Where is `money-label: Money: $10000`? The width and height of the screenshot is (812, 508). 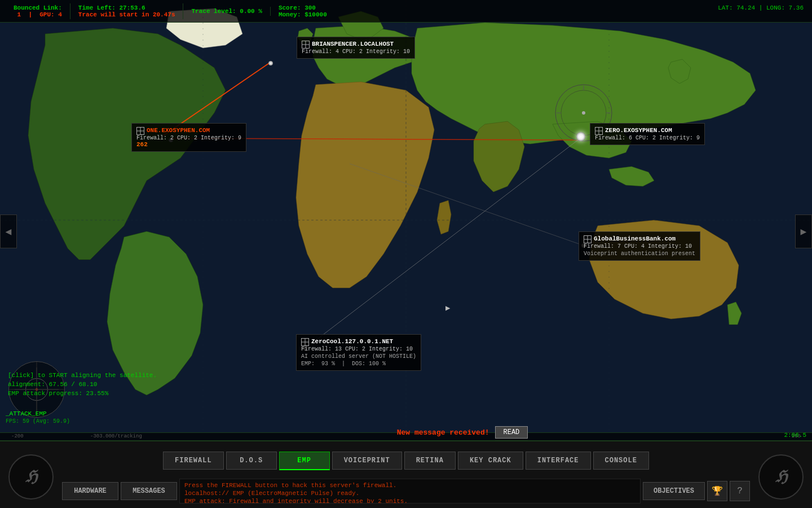 money-label: Money: $10000 is located at coordinates (303, 15).